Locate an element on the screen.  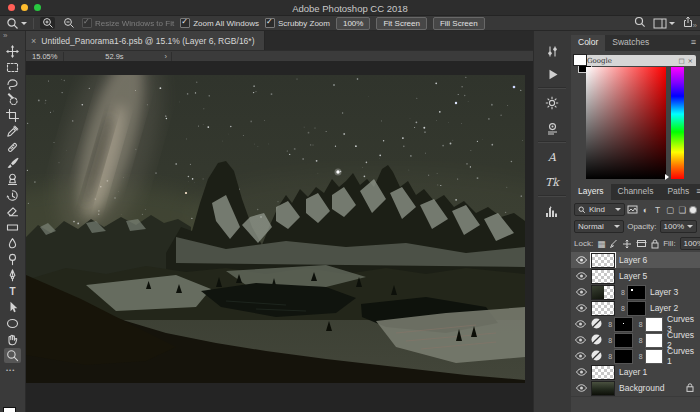
clone-stamp-tool is located at coordinates (12, 180).